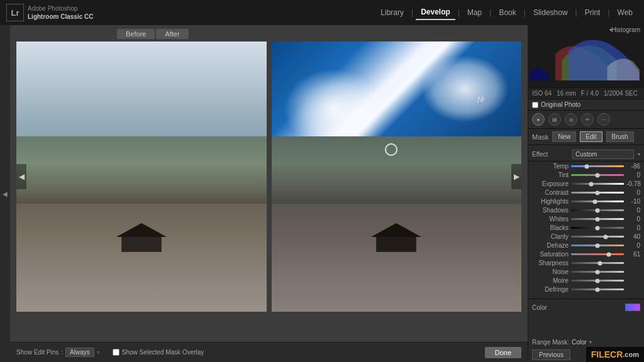 This screenshot has height=362, width=644. What do you see at coordinates (551, 354) in the screenshot?
I see `previous-button: Previous` at bounding box center [551, 354].